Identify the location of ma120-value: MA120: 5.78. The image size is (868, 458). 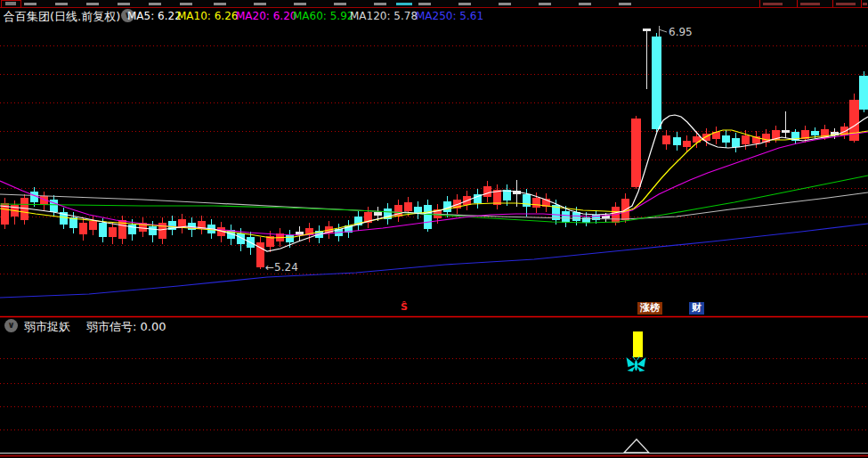
(384, 16).